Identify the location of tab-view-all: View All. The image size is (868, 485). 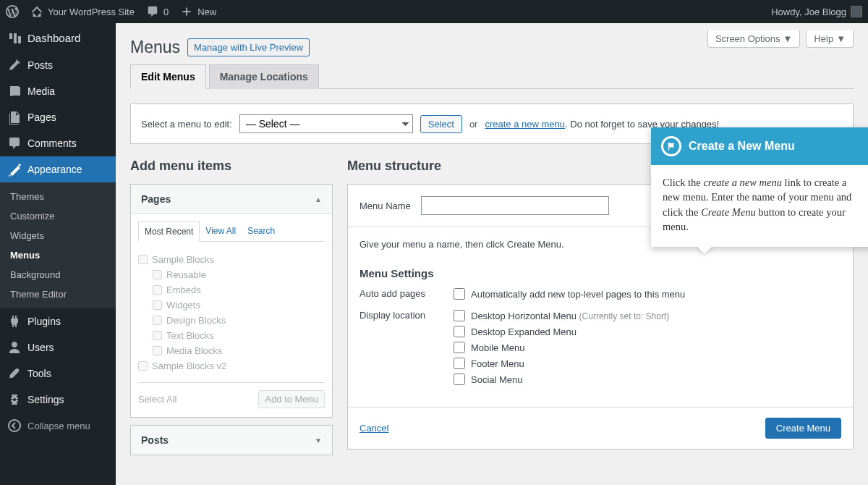
(221, 232).